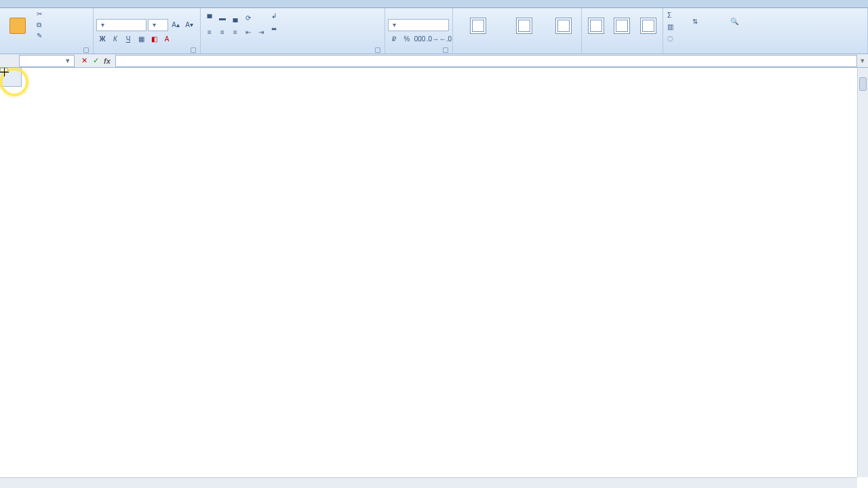 Image resolution: width=868 pixels, height=488 pixels. What do you see at coordinates (235, 18) in the screenshot?
I see `align-bottom-button: ▄` at bounding box center [235, 18].